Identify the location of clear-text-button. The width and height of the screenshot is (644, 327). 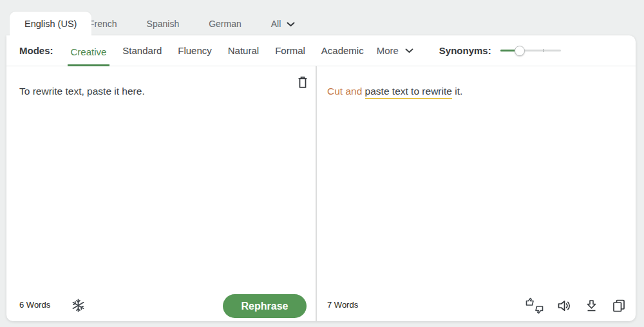
(303, 82).